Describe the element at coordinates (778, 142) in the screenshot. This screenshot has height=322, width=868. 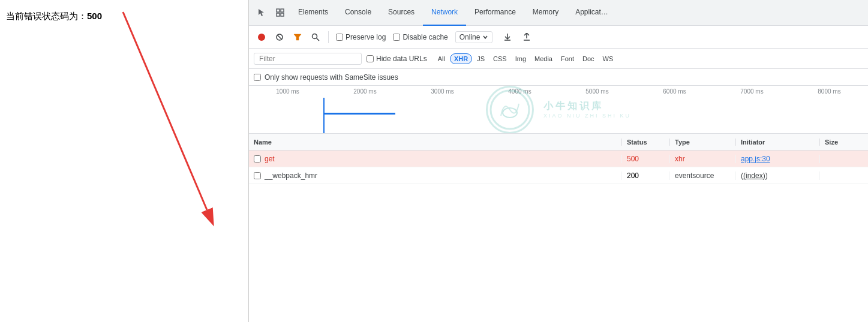
I see `header-initiator: Initiator` at that location.